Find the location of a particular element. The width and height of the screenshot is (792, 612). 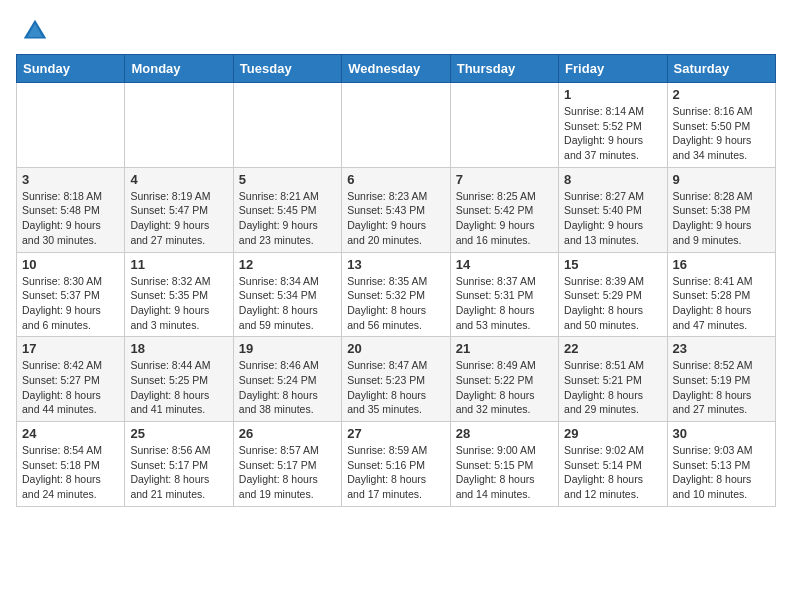

column-header-sunday: Sunday is located at coordinates (71, 69).